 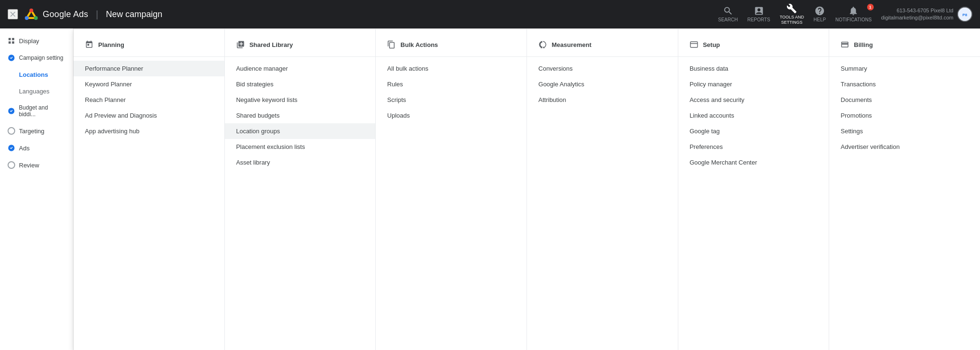 What do you see at coordinates (41, 58) in the screenshot?
I see `sidebar-campaign-label: Campaign setting` at bounding box center [41, 58].